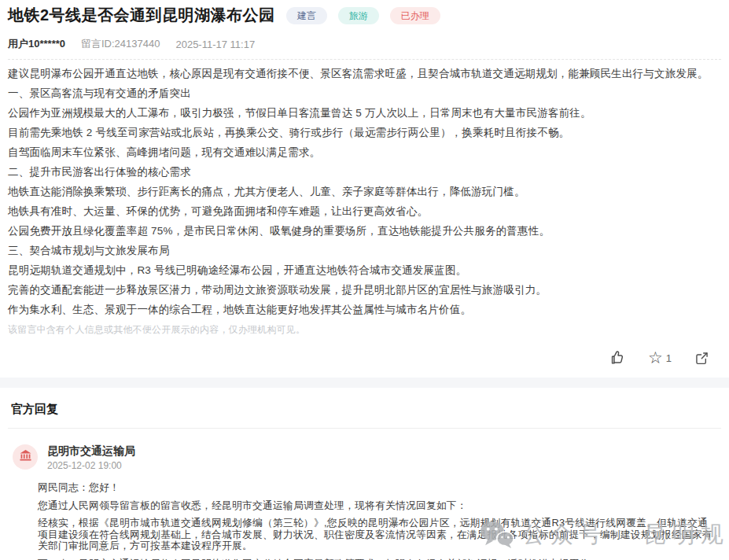 Image resolution: width=729 pixels, height=560 pixels. Describe the element at coordinates (365, 44) in the screenshot. I see `post-meta-row: 用户10*****0 留言ID:24137440 2025-11-17 11:1…` at that location.